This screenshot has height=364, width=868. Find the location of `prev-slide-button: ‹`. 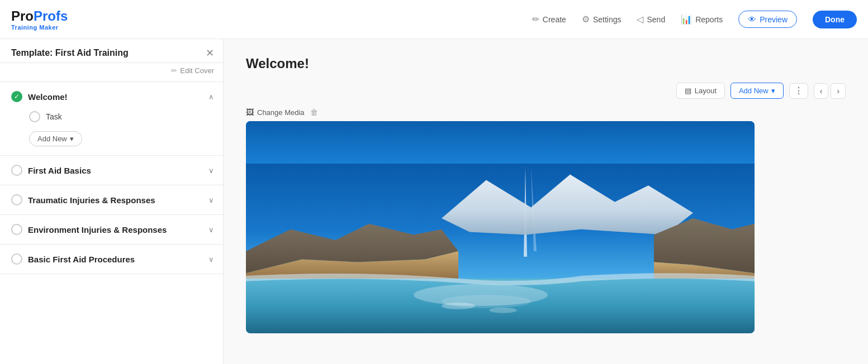

prev-slide-button: ‹ is located at coordinates (822, 91).